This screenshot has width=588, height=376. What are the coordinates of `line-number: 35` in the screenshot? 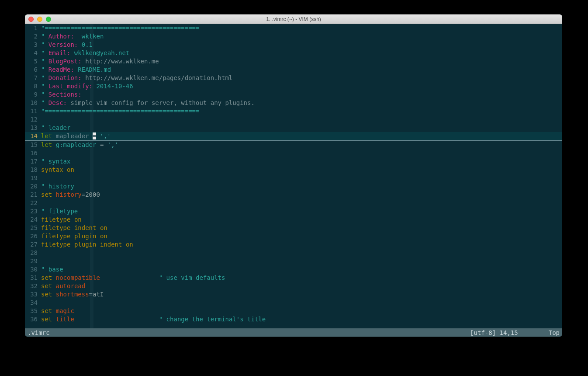 It's located at (32, 311).